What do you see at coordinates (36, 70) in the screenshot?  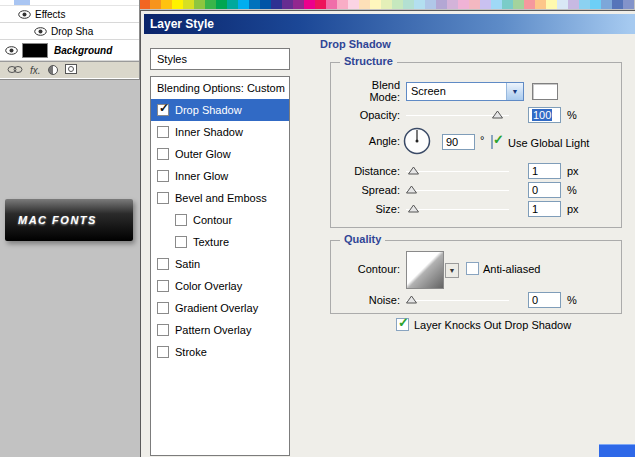 I see `layer-style-fx-icon: fx.` at bounding box center [36, 70].